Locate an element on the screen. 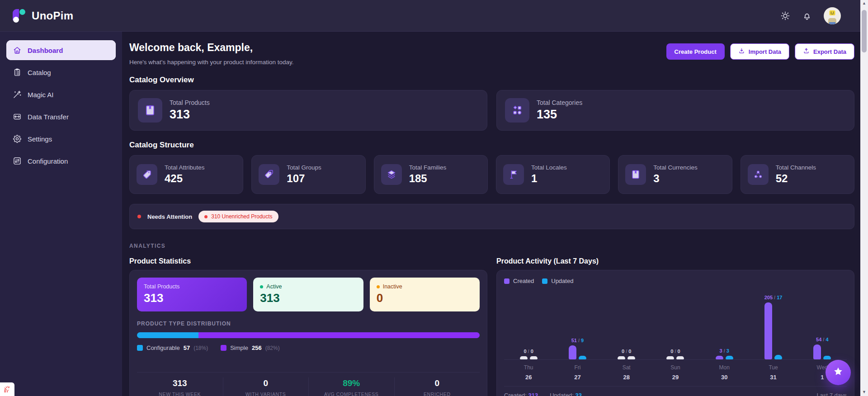 This screenshot has height=396, width=868. red-dot-icon is located at coordinates (206, 217).